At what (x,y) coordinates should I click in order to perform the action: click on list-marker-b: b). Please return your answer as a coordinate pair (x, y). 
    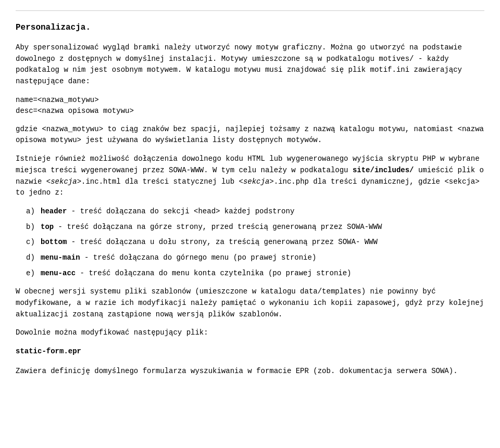
    Looking at the image, I should click on (33, 227).